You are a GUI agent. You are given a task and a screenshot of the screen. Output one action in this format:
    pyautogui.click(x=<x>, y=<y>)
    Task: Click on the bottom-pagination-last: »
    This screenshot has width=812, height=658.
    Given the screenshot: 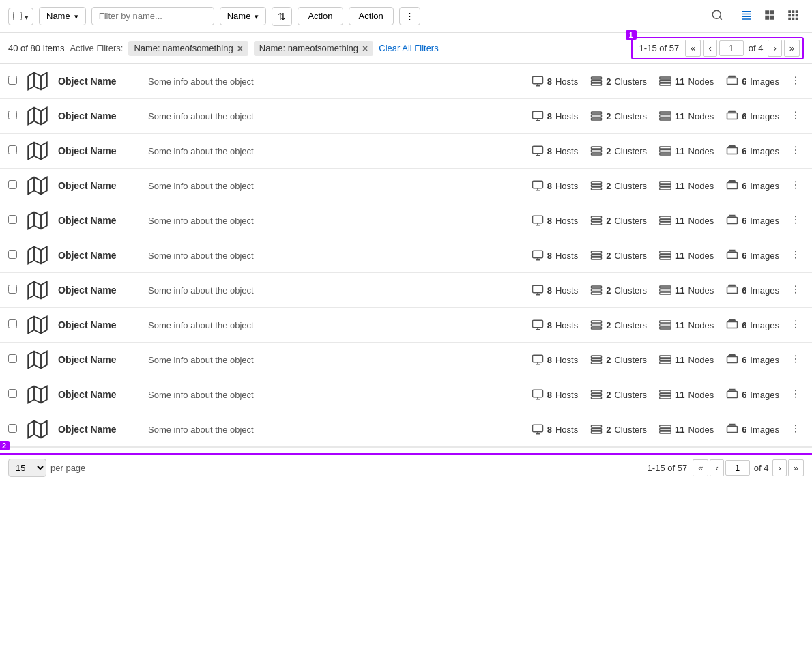 What is the action you would take?
    pyautogui.click(x=796, y=468)
    